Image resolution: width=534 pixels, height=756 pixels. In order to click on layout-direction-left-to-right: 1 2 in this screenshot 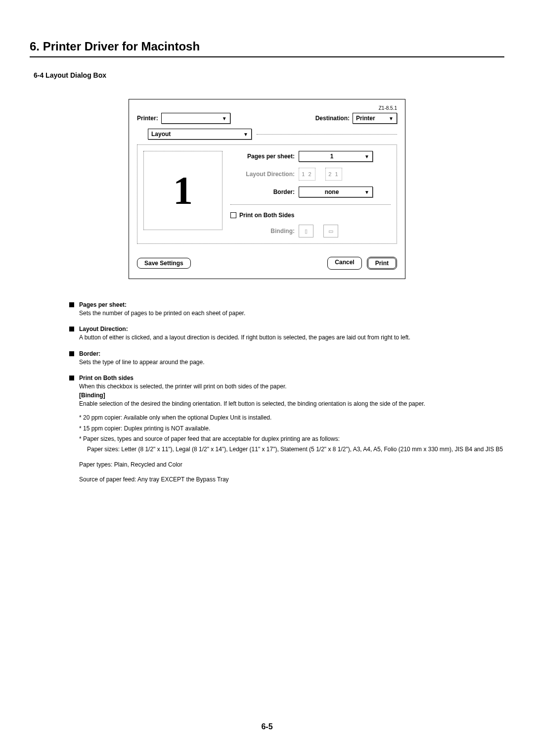, I will do `click(307, 174)`.